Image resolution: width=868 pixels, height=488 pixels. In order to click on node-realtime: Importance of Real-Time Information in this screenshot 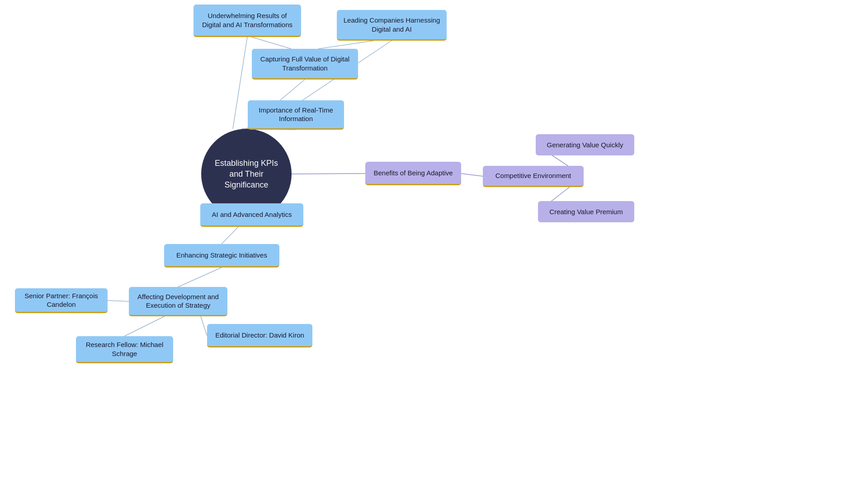, I will do `click(296, 115)`.